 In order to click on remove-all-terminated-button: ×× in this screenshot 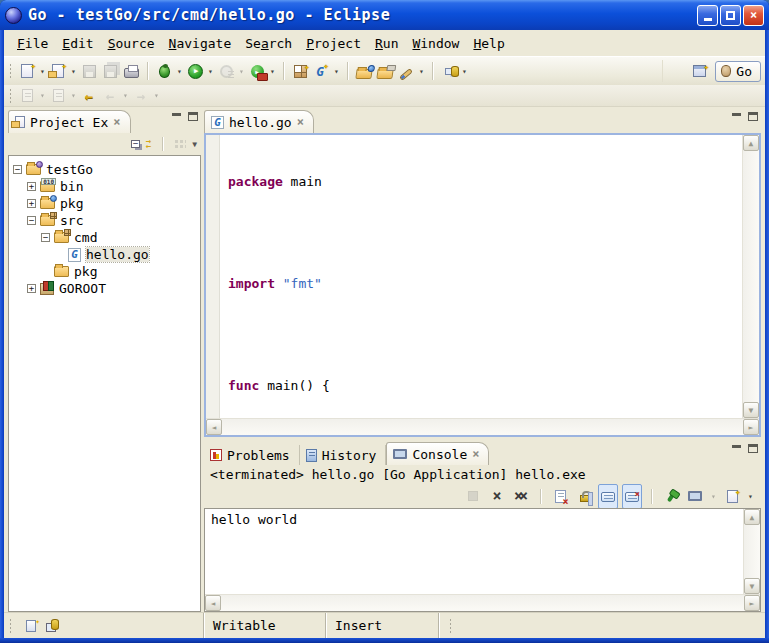, I will do `click(521, 496)`.